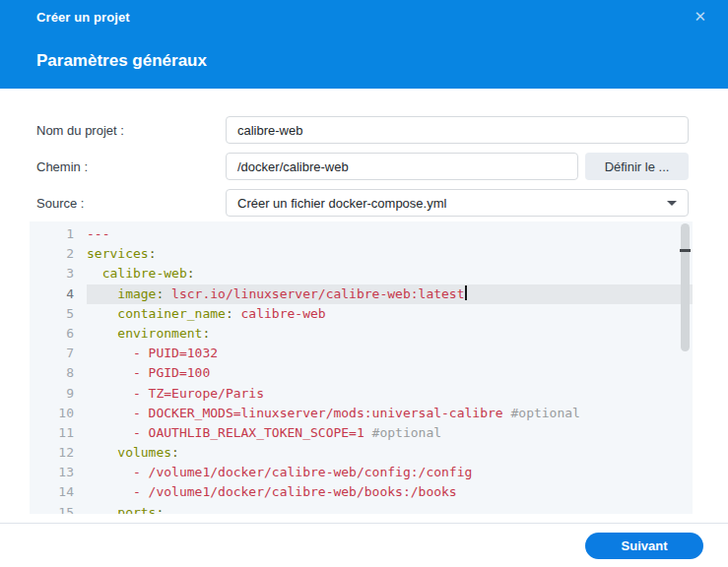  What do you see at coordinates (699, 18) in the screenshot?
I see `close-icon: ✕` at bounding box center [699, 18].